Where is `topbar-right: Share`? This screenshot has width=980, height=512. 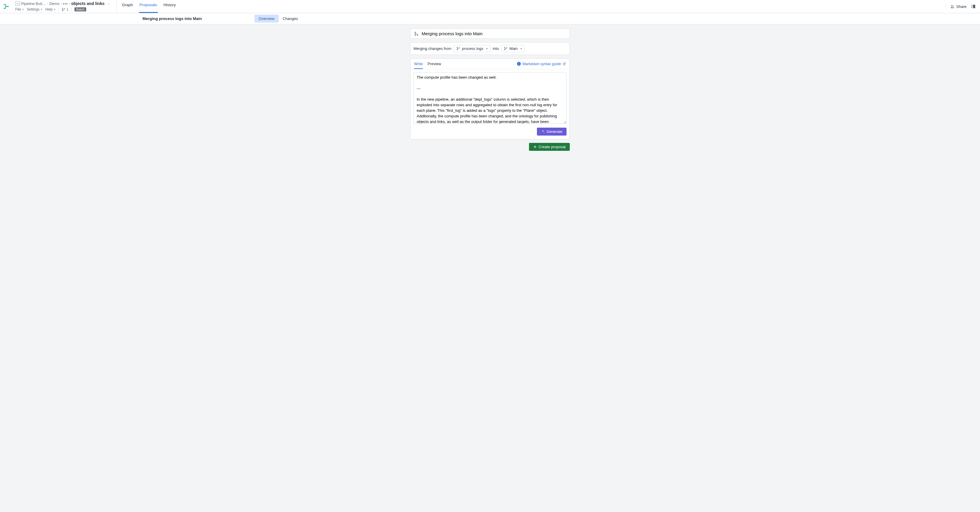
topbar-right: Share is located at coordinates (961, 6).